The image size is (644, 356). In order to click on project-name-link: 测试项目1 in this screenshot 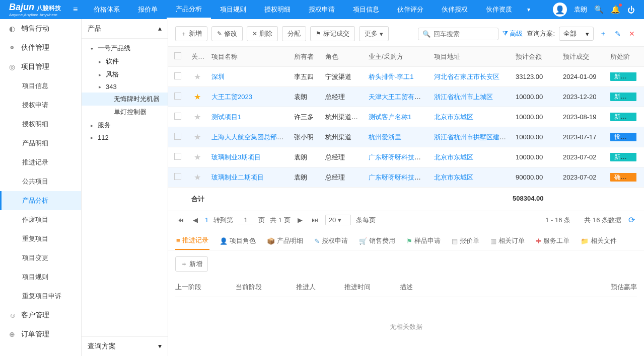, I will do `click(227, 117)`.